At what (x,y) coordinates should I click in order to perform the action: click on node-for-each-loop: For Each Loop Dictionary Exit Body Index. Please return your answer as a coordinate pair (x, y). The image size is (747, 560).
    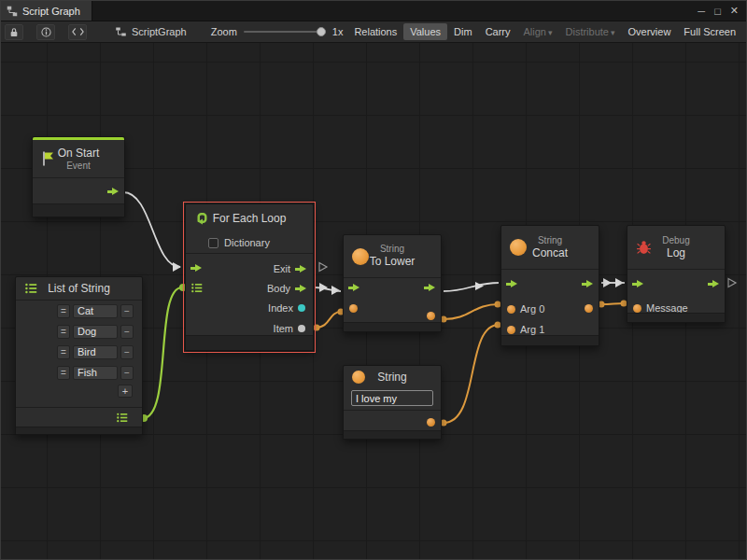
    Looking at the image, I should click on (249, 277).